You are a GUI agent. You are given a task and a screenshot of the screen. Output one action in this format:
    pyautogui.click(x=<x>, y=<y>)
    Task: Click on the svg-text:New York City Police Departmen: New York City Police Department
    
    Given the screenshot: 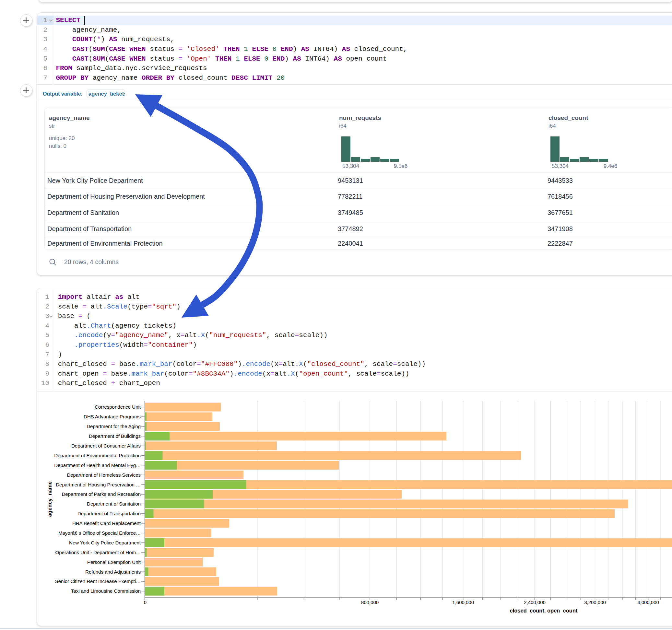 What is the action you would take?
    pyautogui.click(x=105, y=543)
    